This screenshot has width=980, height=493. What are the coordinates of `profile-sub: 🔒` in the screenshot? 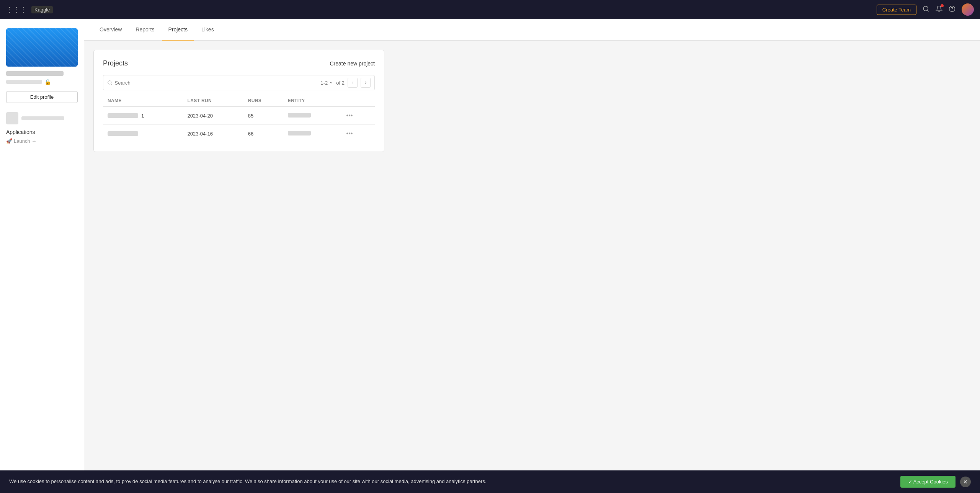 It's located at (42, 82).